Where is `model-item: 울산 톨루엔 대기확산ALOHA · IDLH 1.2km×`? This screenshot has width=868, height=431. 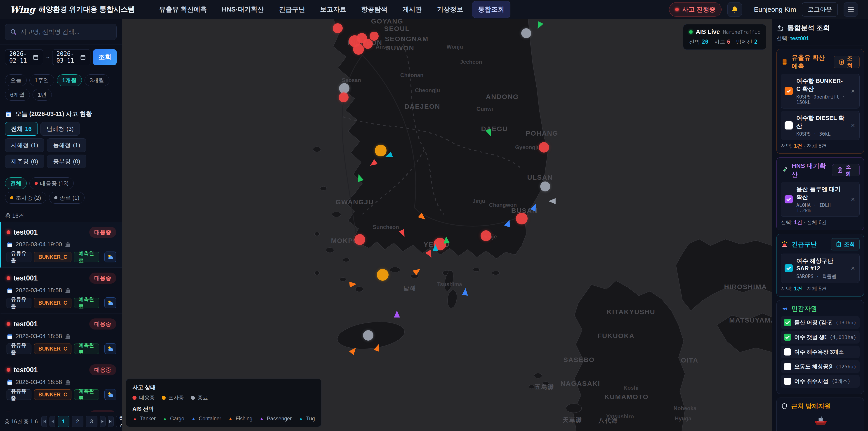 model-item: 울산 톨루엔 대기확산ALOHA · IDLH 1.2km× is located at coordinates (820, 199).